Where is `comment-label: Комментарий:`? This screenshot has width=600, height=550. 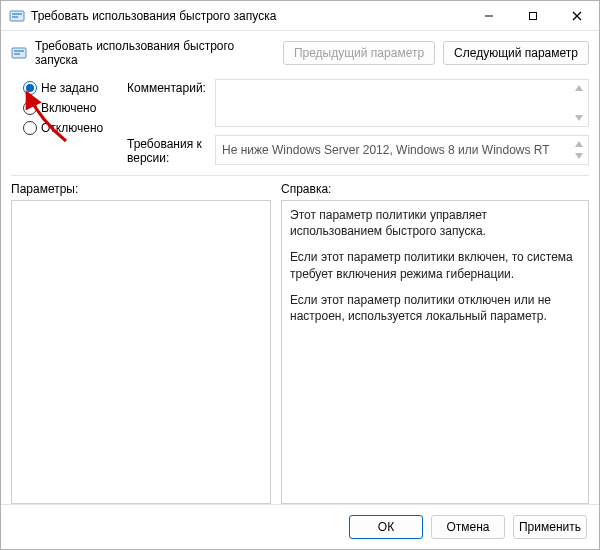
comment-label: Комментарий: is located at coordinates (167, 87).